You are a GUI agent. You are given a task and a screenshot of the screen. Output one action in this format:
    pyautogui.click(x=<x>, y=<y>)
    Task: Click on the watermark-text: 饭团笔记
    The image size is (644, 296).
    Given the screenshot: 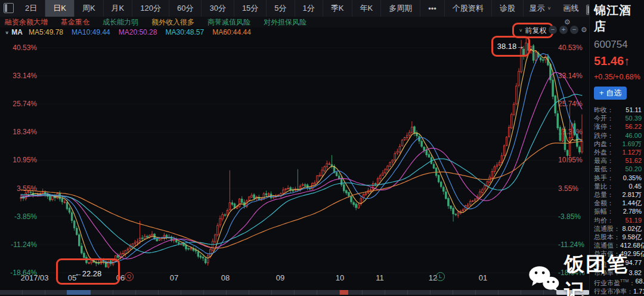 What is the action you would take?
    pyautogui.click(x=604, y=273)
    